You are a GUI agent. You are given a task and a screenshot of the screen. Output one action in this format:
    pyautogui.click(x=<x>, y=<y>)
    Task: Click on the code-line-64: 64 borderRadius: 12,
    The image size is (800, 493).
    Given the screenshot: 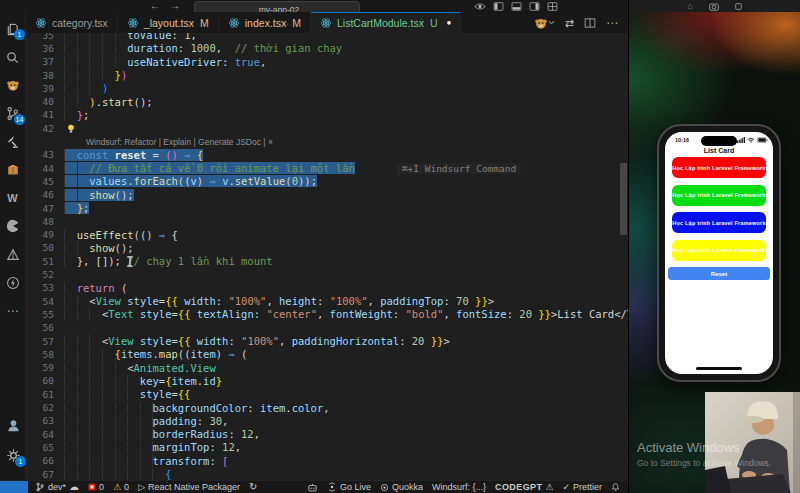 What is the action you would take?
    pyautogui.click(x=323, y=434)
    